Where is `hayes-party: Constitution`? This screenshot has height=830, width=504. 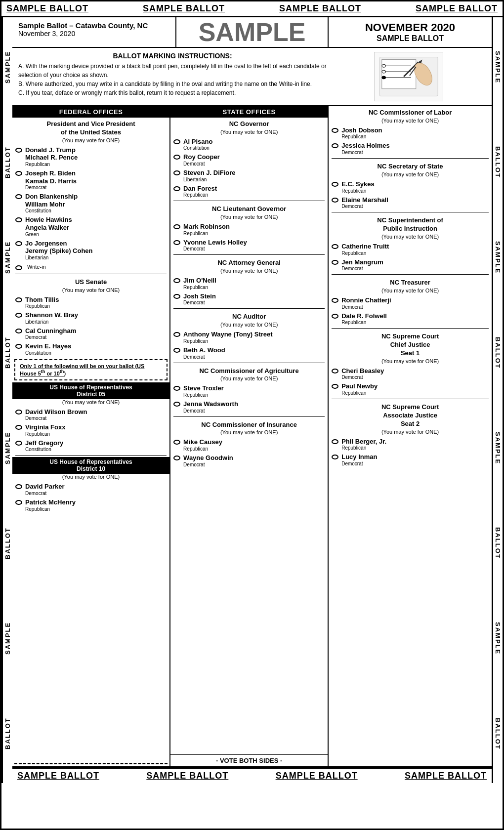 hayes-party: Constitution is located at coordinates (48, 353).